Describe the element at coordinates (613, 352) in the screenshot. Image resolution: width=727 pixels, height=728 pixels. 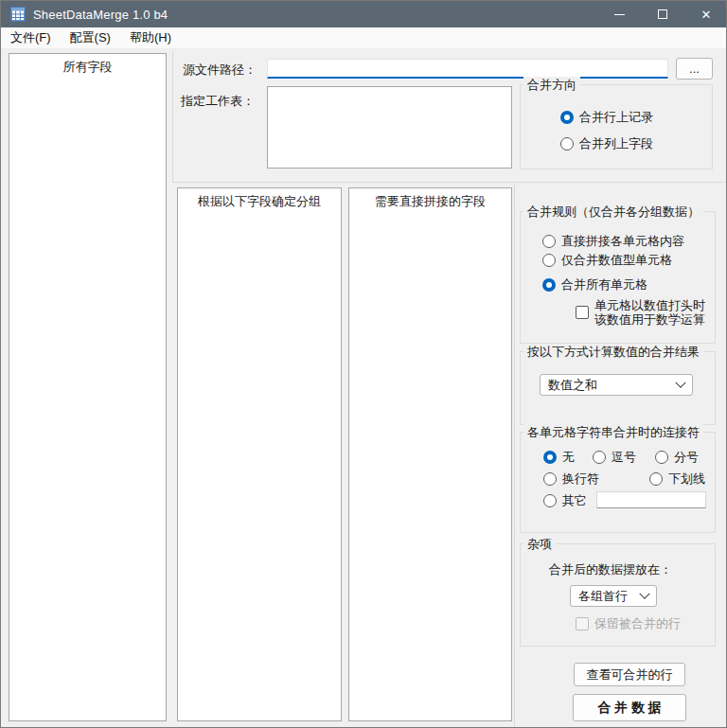
I see `calc-group-title: 按以下方式计算数值的合并结果` at that location.